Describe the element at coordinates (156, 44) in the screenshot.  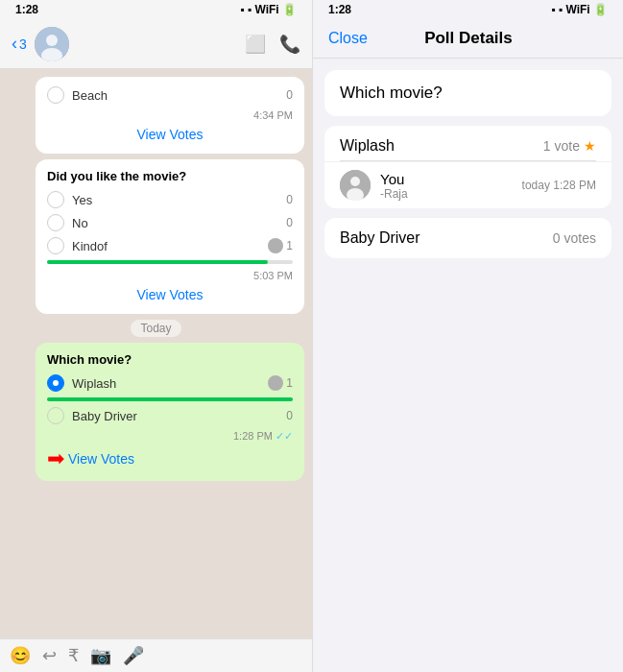
I see `chat-header: ‹ 3 ⬜ 📞` at that location.